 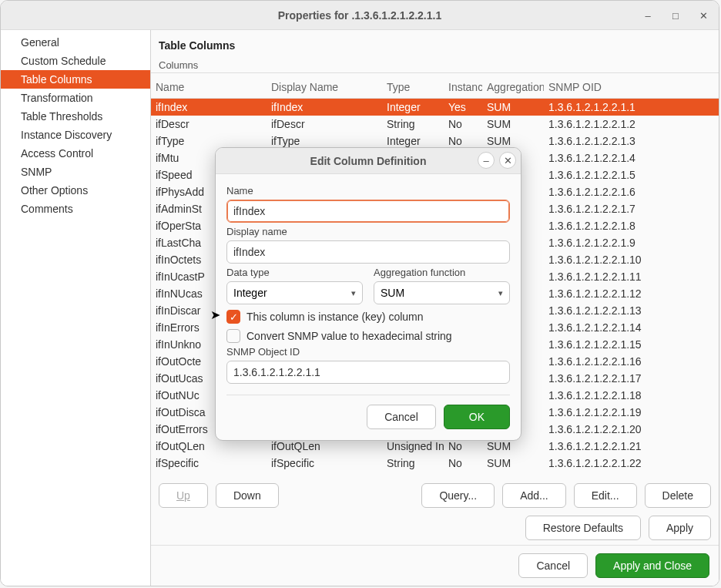 I want to click on section-title: Table Columns, so click(x=434, y=45).